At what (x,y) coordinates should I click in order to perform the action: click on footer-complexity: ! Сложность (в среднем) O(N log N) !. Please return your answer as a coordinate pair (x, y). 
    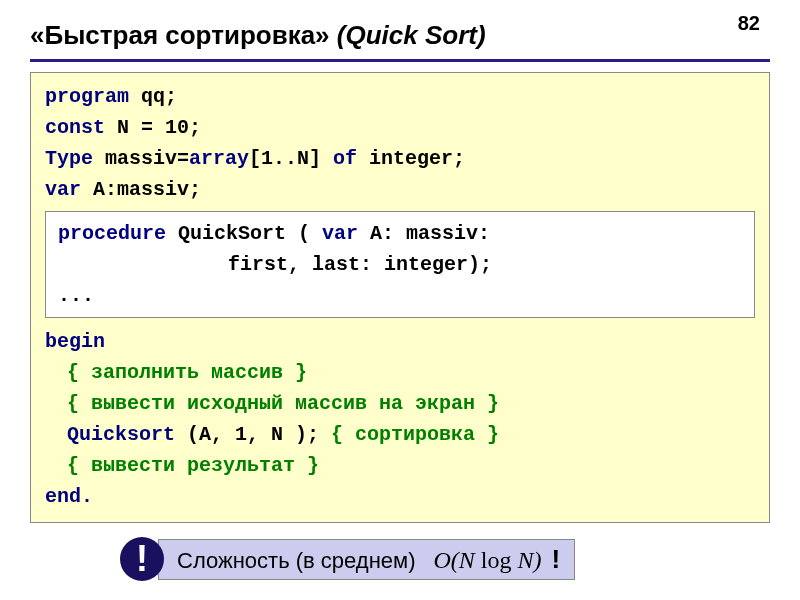
    Looking at the image, I should click on (400, 559).